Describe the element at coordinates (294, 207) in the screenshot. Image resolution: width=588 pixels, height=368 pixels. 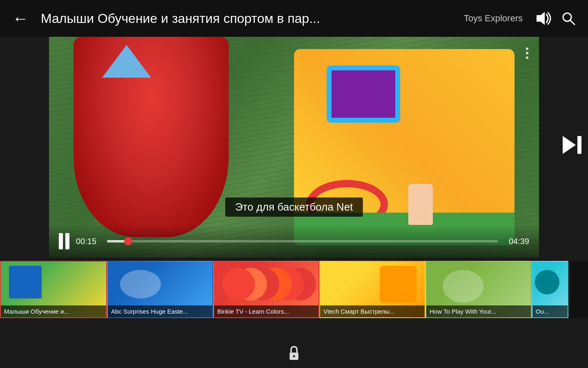
I see `subtitle-text: Это для баскетбола Net` at that location.